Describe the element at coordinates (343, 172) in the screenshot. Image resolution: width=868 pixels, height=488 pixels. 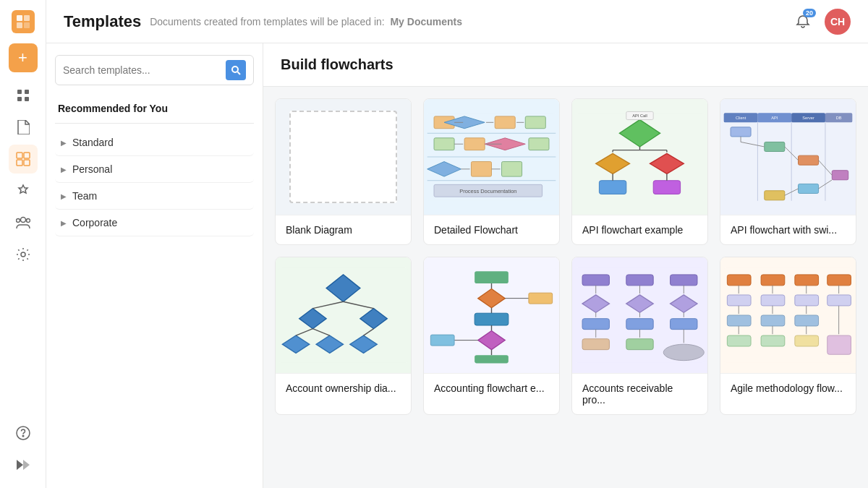
I see `template-card-blank-diagram: Blank Diagram` at that location.